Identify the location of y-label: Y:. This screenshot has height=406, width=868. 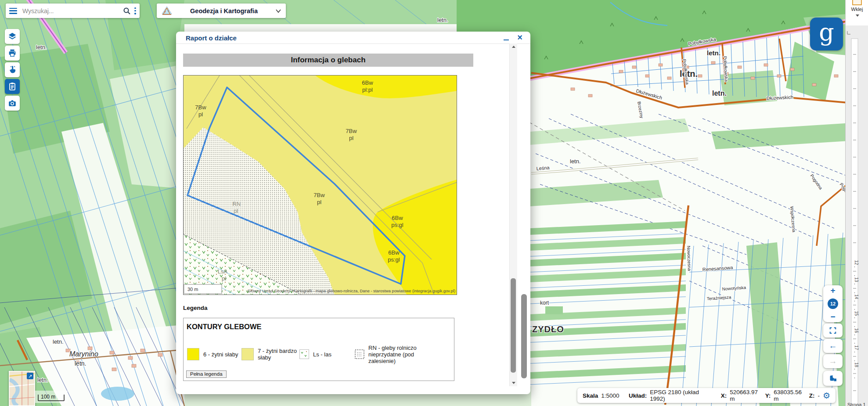
(768, 396).